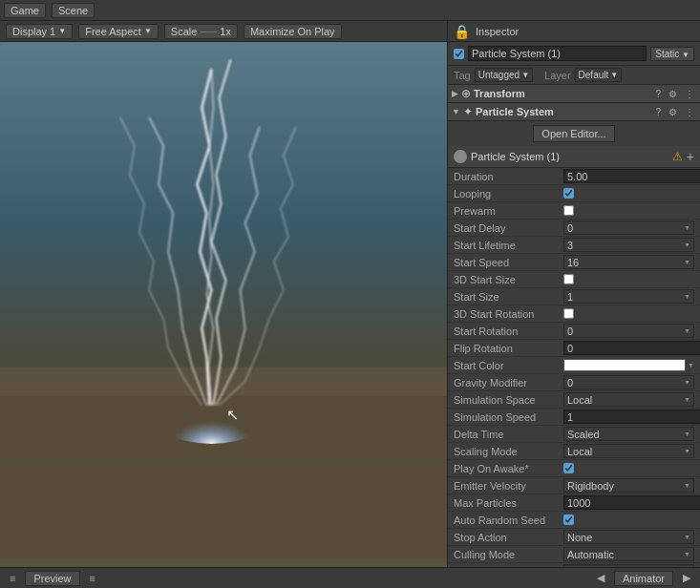 Image resolution: width=700 pixels, height=588 pixels. I want to click on particle-system-header: ▼ ✦ Particle System ? ⚙ ⋮, so click(574, 113).